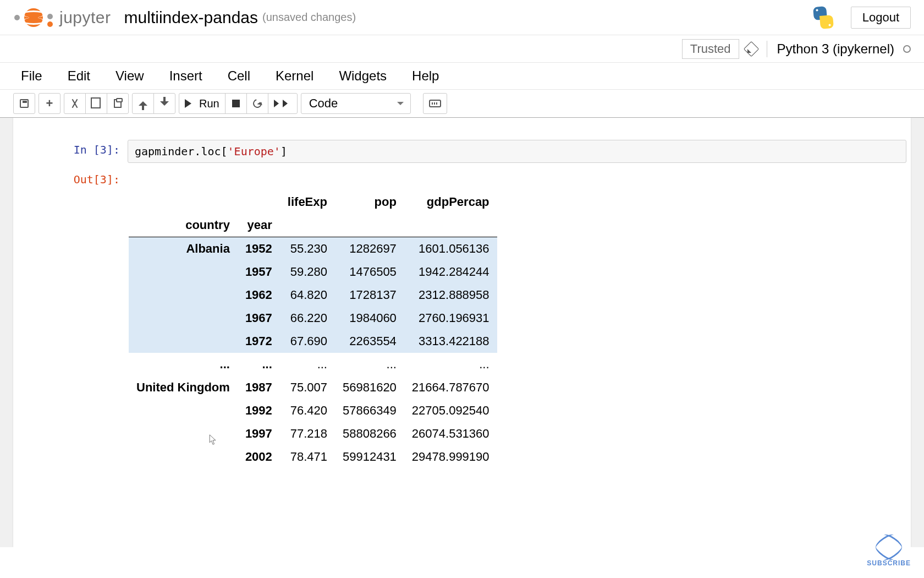 The width and height of the screenshot is (924, 578). Describe the element at coordinates (451, 364) in the screenshot. I see `cell-gdpPercap: ...` at that location.